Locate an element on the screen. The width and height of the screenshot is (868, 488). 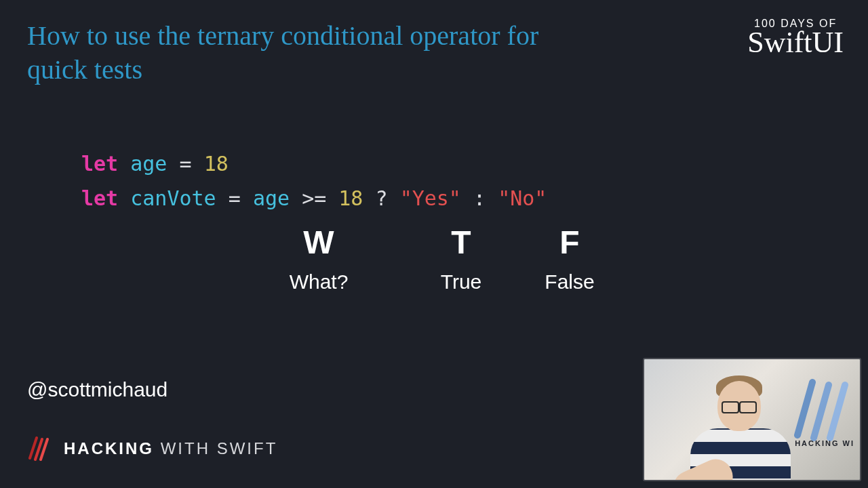
wtf-t-label: True is located at coordinates (461, 282).